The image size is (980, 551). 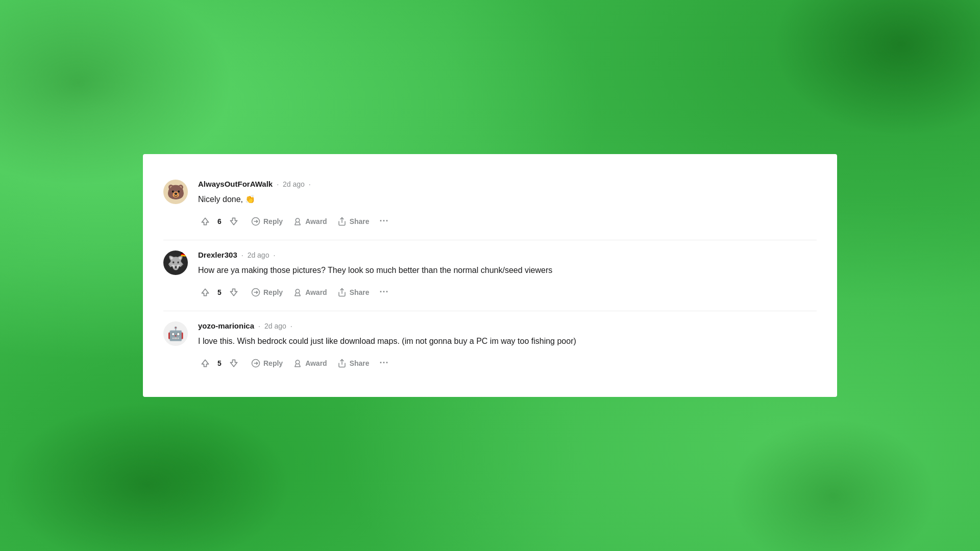 What do you see at coordinates (219, 221) in the screenshot?
I see `vote-count: 6` at bounding box center [219, 221].